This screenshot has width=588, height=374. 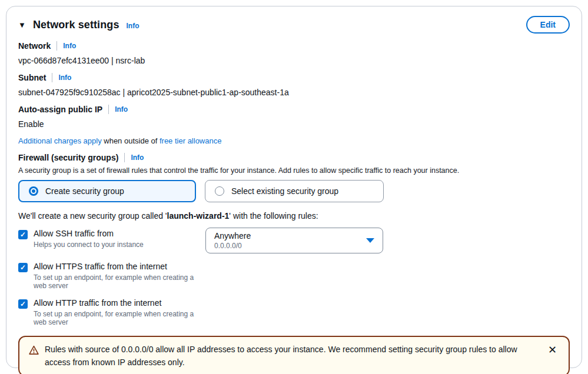 I want to click on network-info-link: Info, so click(x=69, y=46).